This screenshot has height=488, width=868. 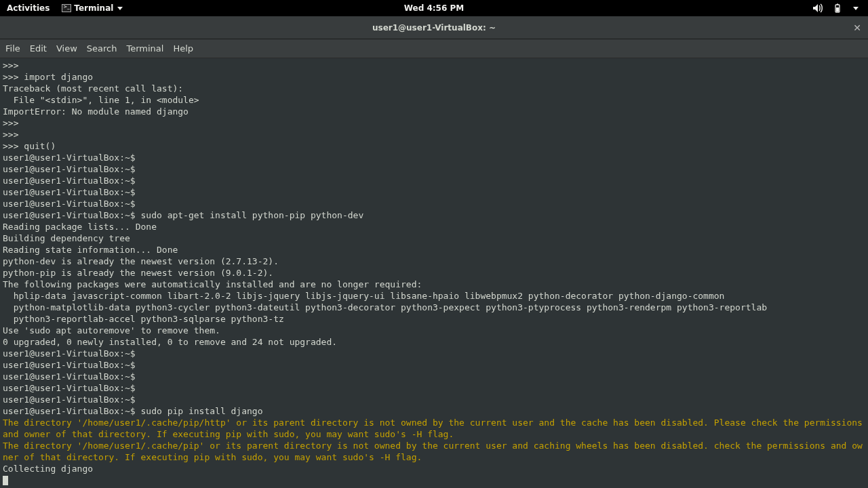 I want to click on terminal-line: The directory '/home/user1/.cache/pip' o…, so click(x=434, y=451).